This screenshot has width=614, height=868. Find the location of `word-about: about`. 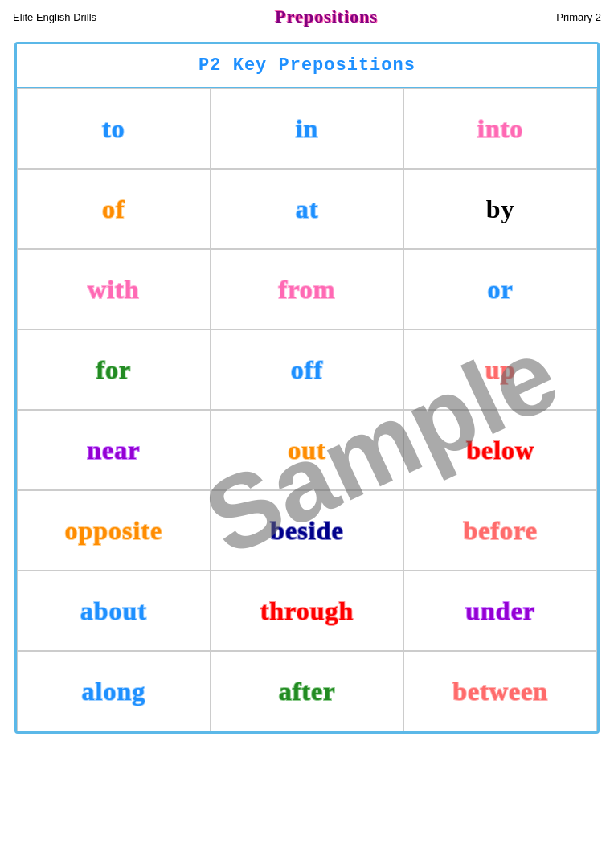

word-about: about is located at coordinates (114, 611).